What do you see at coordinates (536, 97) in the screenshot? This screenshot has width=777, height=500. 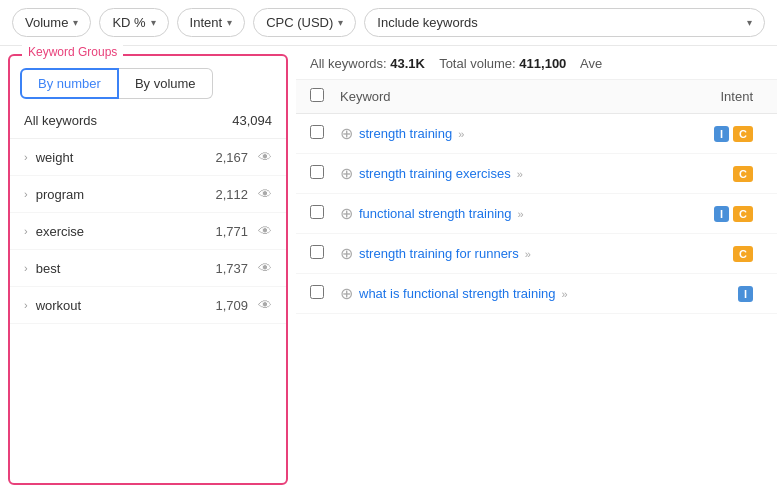 I see `table-header: Keyword Intent` at bounding box center [536, 97].